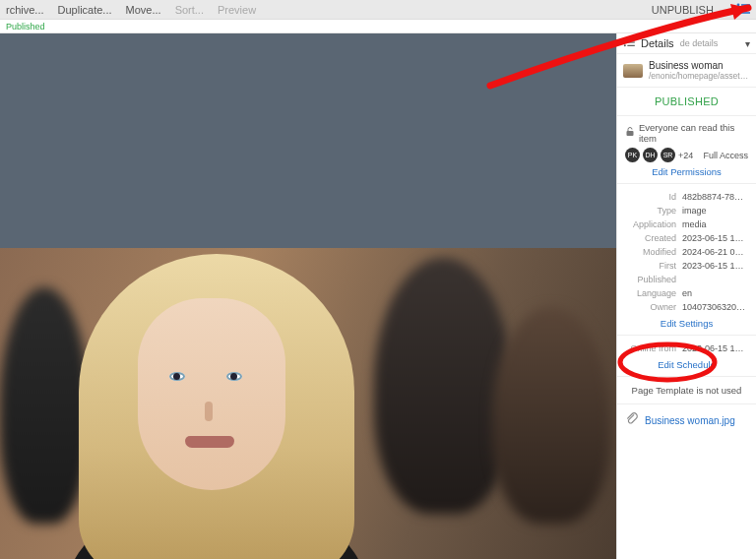 This screenshot has height=559, width=756. I want to click on online-block: Online from2023-06-15 15:17:53 Edit Sche…, so click(687, 356).